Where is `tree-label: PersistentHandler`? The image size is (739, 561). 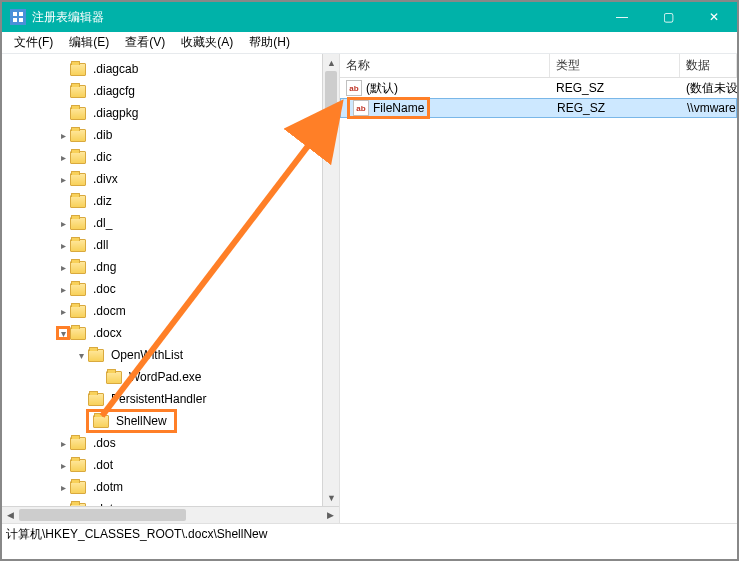
tree-label: PersistentHandler is located at coordinates (158, 399).